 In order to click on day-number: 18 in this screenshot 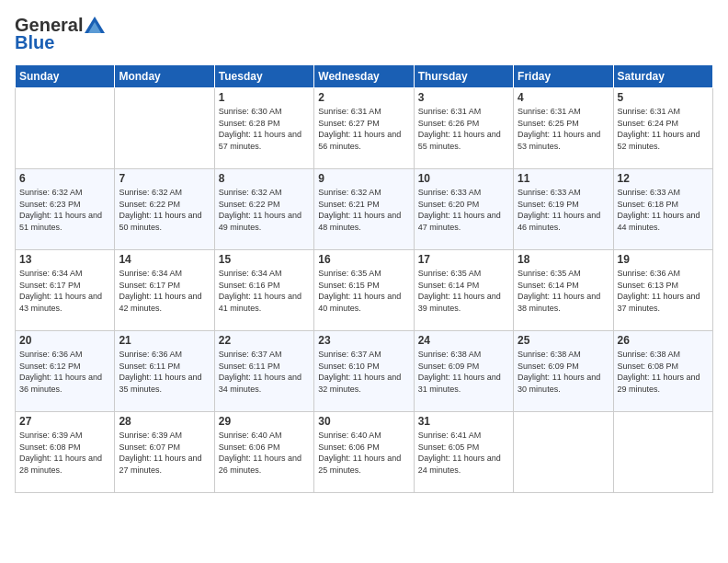, I will do `click(563, 259)`.